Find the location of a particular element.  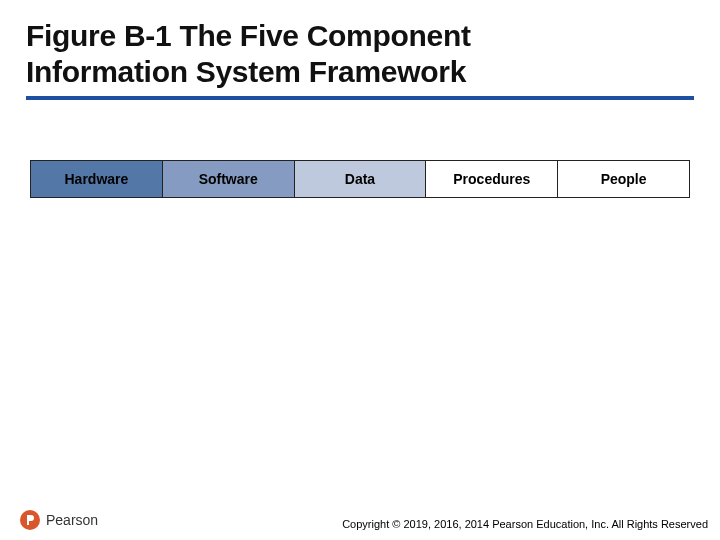

pearson-logo: Pearson is located at coordinates (59, 520).